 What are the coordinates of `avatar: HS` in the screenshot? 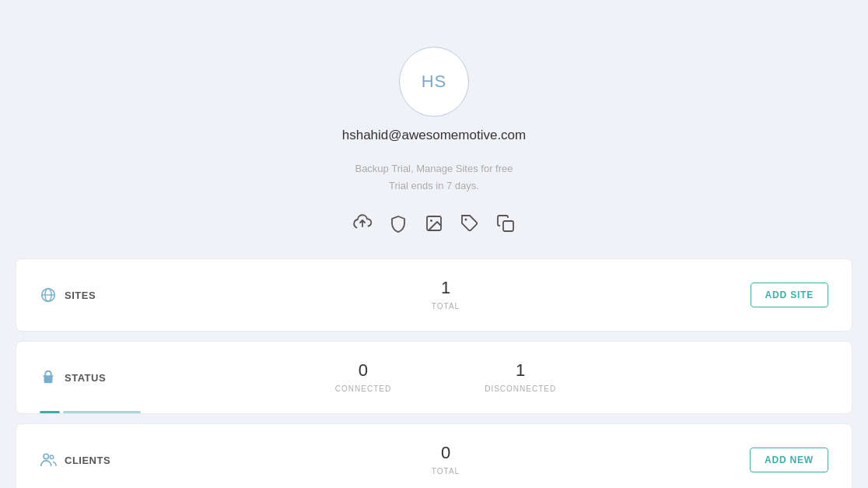 It's located at (434, 82).